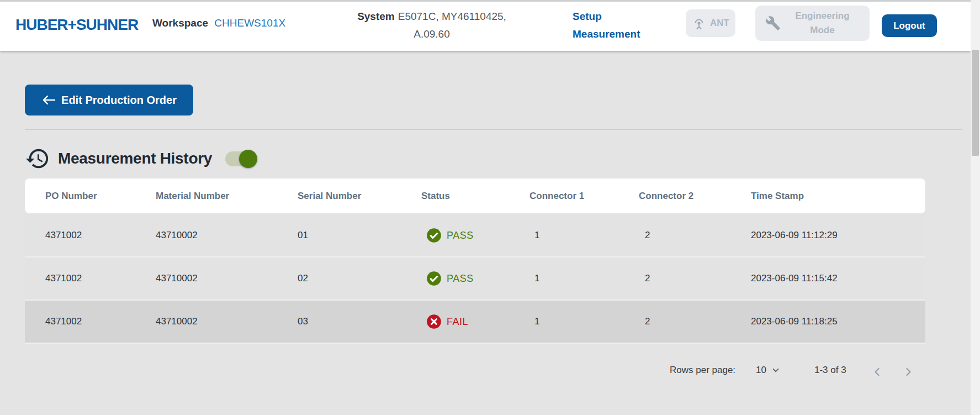 The image size is (980, 415). I want to click on vertical-scrollbar, so click(975, 208).